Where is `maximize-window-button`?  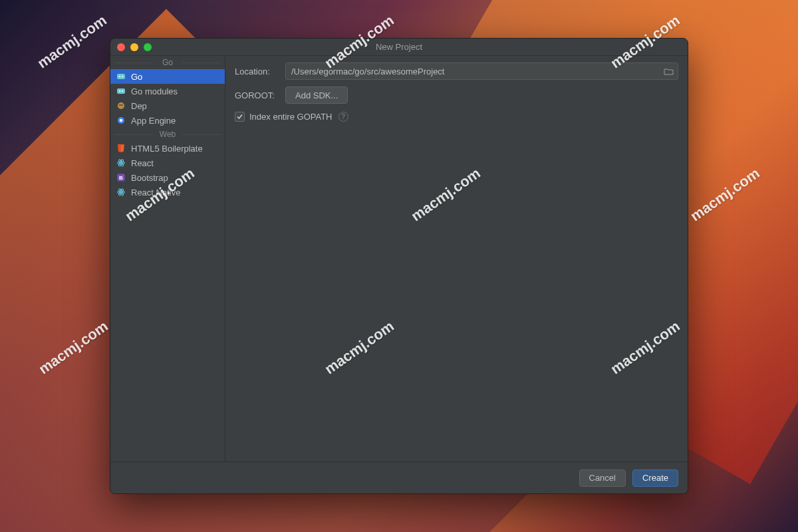
maximize-window-button is located at coordinates (148, 47).